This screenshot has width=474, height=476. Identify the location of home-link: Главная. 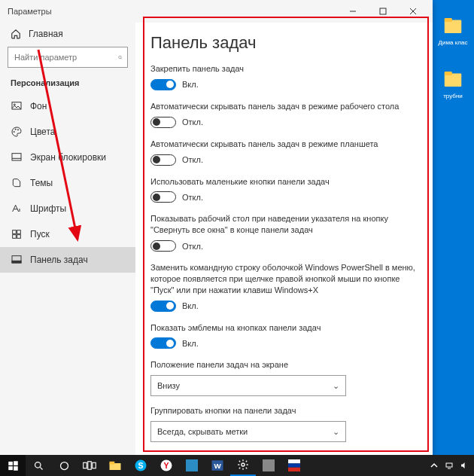
(68, 35).